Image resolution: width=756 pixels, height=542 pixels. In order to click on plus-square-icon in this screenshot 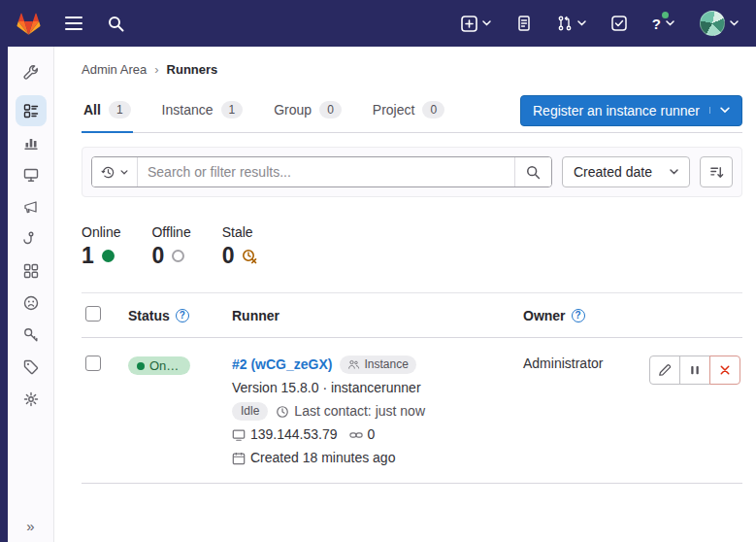, I will do `click(470, 23)`.